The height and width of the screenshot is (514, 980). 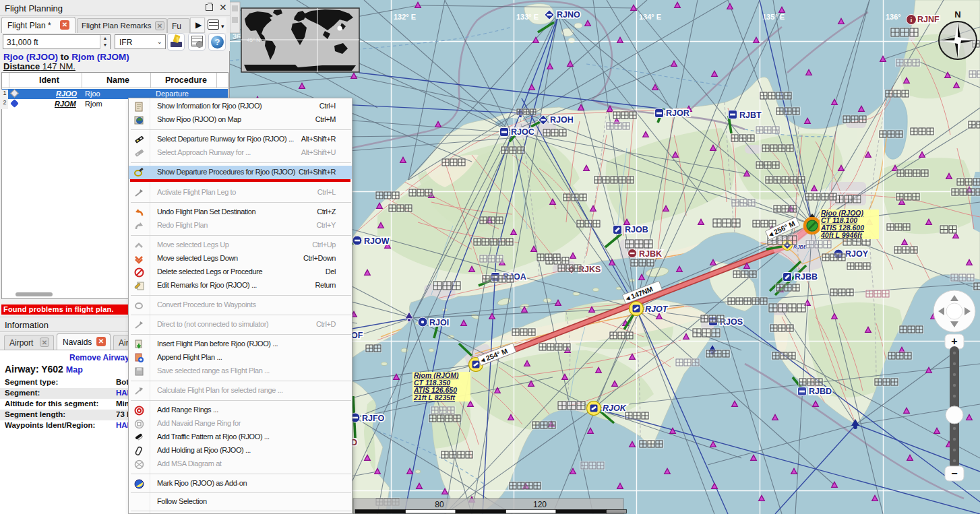 I want to click on svg-text: 40ft L 9946ft, so click(x=841, y=235).